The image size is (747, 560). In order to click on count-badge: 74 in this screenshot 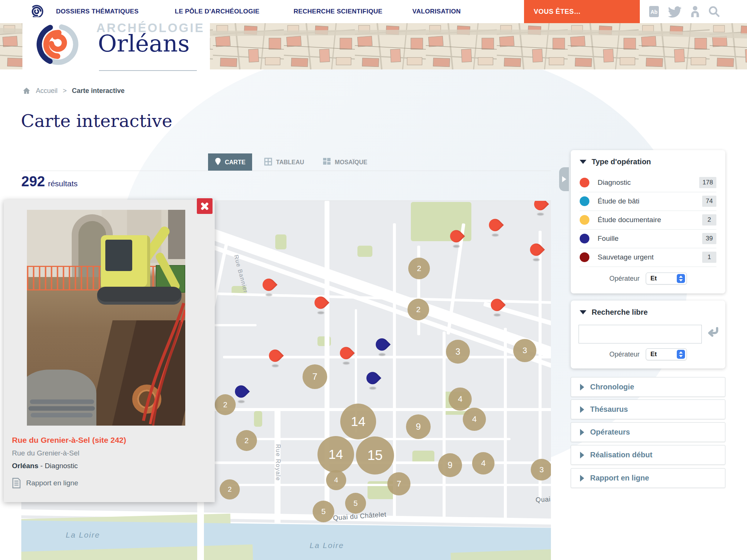, I will do `click(709, 201)`.